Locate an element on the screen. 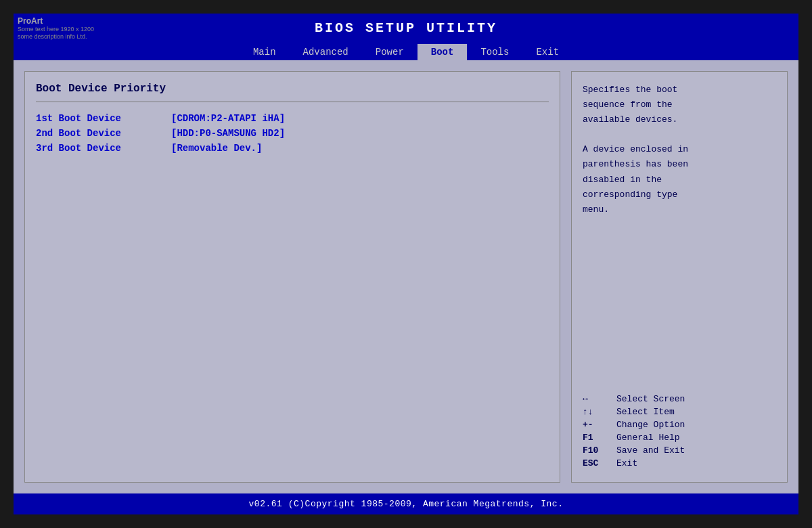 The height and width of the screenshot is (528, 812). key-f1: F1 is located at coordinates (600, 437).